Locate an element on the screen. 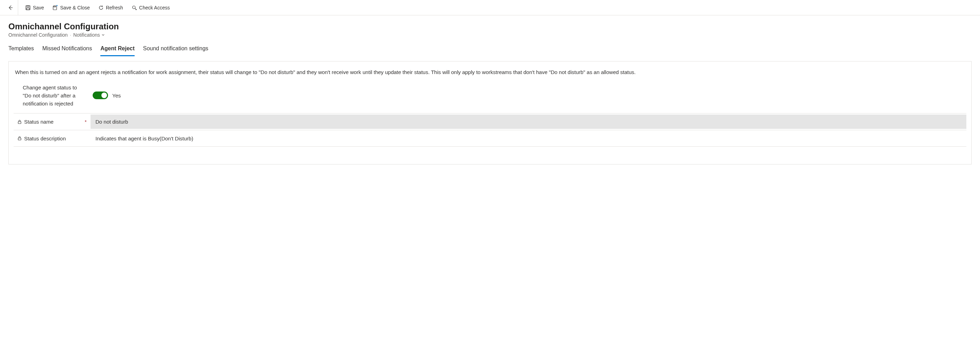  save-close-label: Save & Close is located at coordinates (75, 8).